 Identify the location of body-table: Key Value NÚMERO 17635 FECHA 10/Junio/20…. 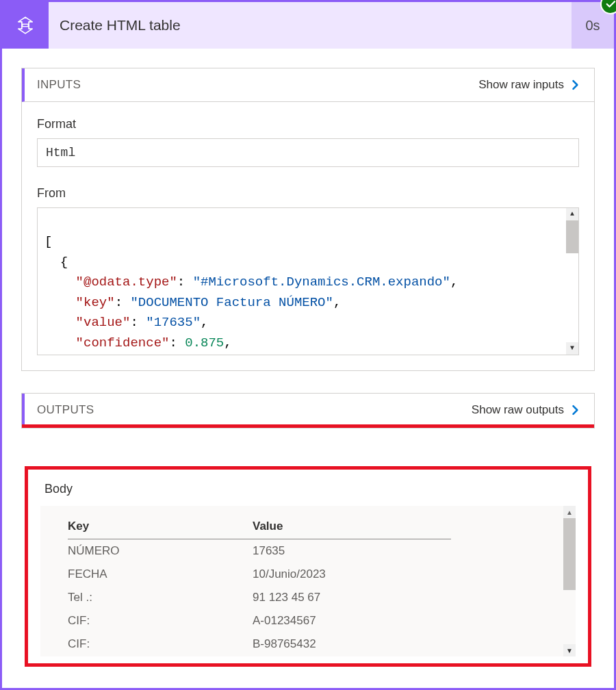
(259, 586).